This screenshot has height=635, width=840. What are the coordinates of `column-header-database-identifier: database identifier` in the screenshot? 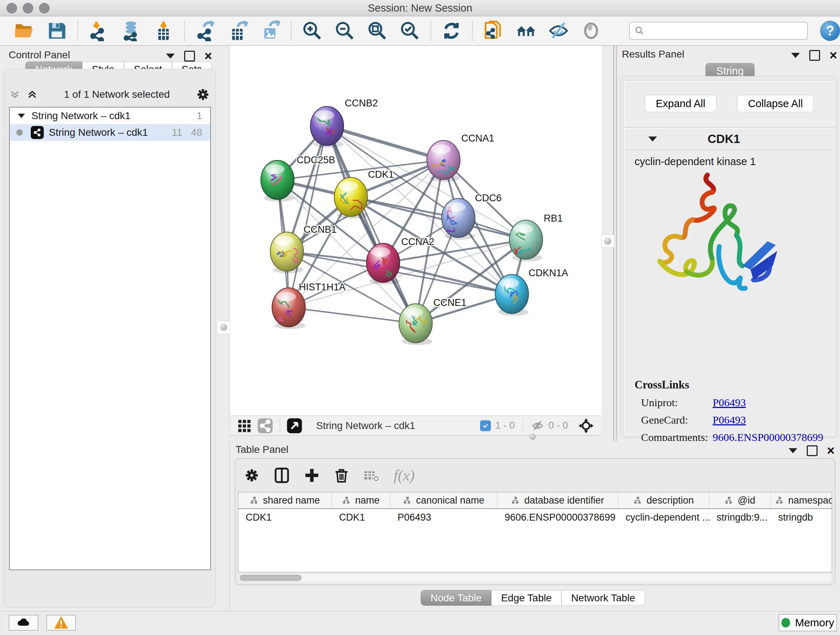 It's located at (558, 500).